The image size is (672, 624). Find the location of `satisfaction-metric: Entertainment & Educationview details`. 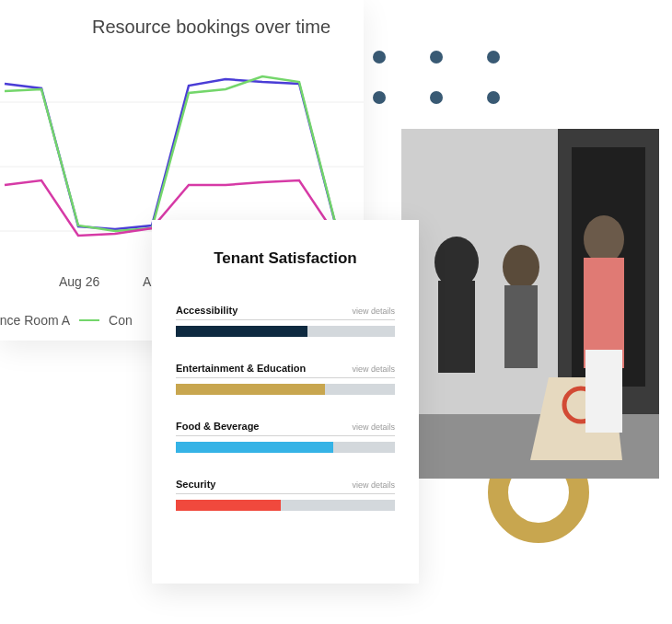

satisfaction-metric: Entertainment & Educationview details is located at coordinates (285, 379).